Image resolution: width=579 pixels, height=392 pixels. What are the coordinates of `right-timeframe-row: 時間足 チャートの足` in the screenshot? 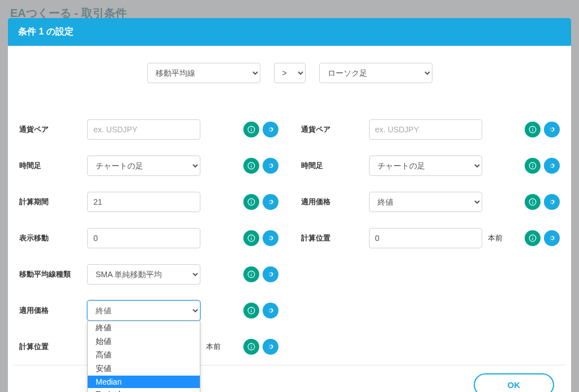 It's located at (431, 166).